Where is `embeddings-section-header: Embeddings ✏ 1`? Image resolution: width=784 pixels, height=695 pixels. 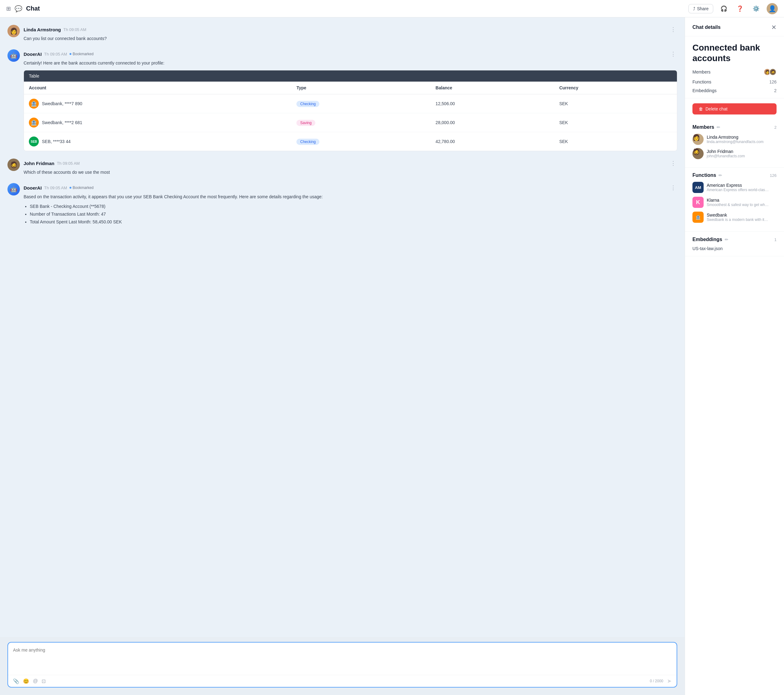
embeddings-section-header: Embeddings ✏ 1 is located at coordinates (735, 240).